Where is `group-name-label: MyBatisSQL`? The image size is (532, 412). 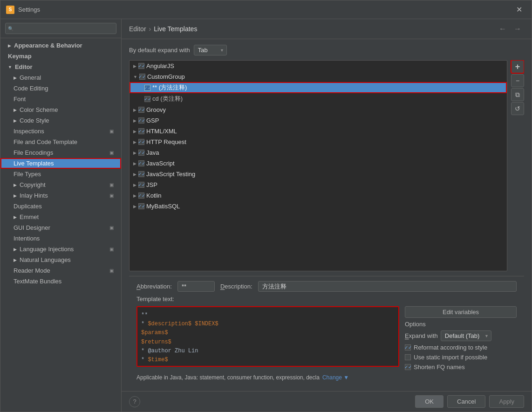
group-name-label: MyBatisSQL is located at coordinates (163, 206).